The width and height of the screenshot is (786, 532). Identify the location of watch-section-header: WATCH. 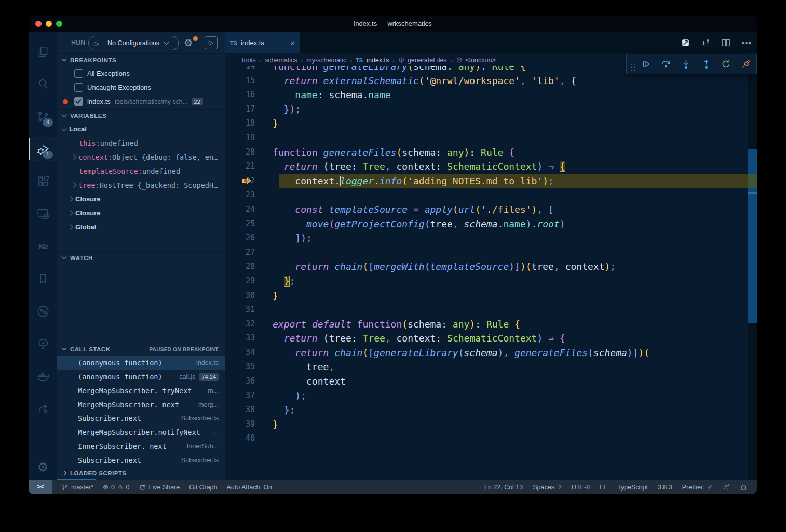
(141, 258).